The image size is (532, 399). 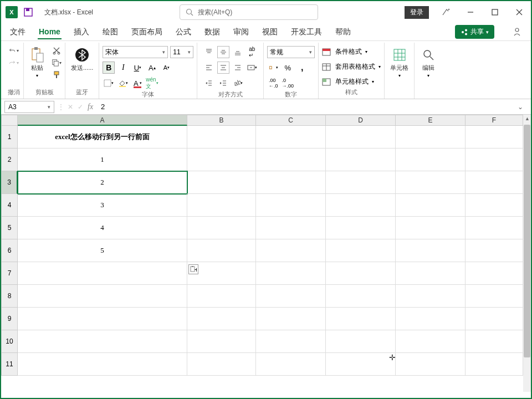 I want to click on decrease-indent-button, so click(x=209, y=83).